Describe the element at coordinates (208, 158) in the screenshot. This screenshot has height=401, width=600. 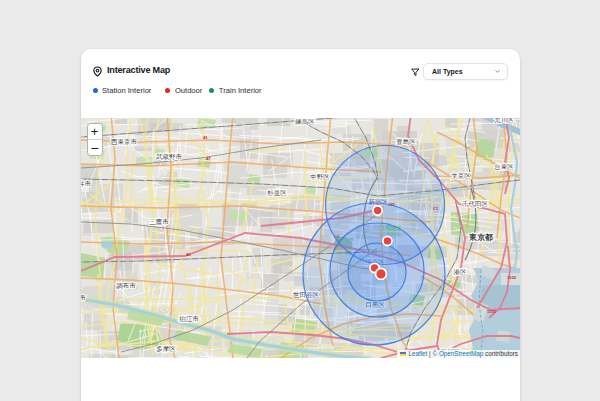
I see `svg-text: 47` at that location.